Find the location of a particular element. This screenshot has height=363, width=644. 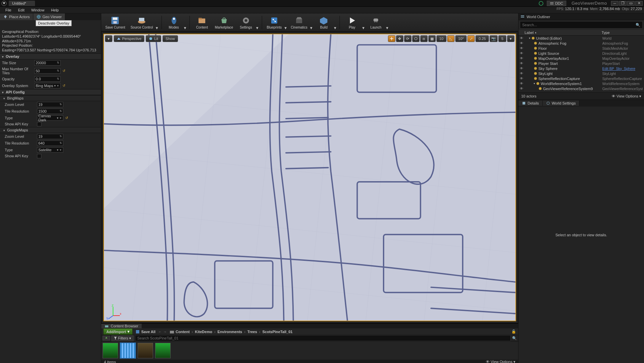

save-current-button: Save Current is located at coordinates (115, 22).